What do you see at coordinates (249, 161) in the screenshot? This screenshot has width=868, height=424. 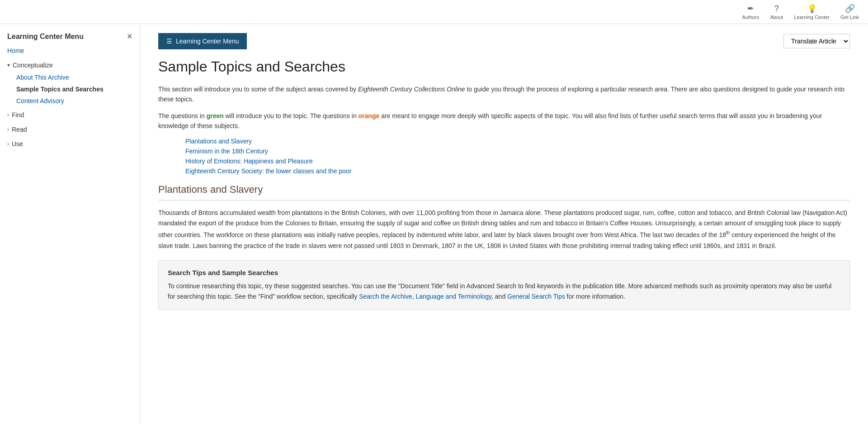 I see `topic-link-emotions: History of Emotions: Happiness and Pleas…` at bounding box center [249, 161].